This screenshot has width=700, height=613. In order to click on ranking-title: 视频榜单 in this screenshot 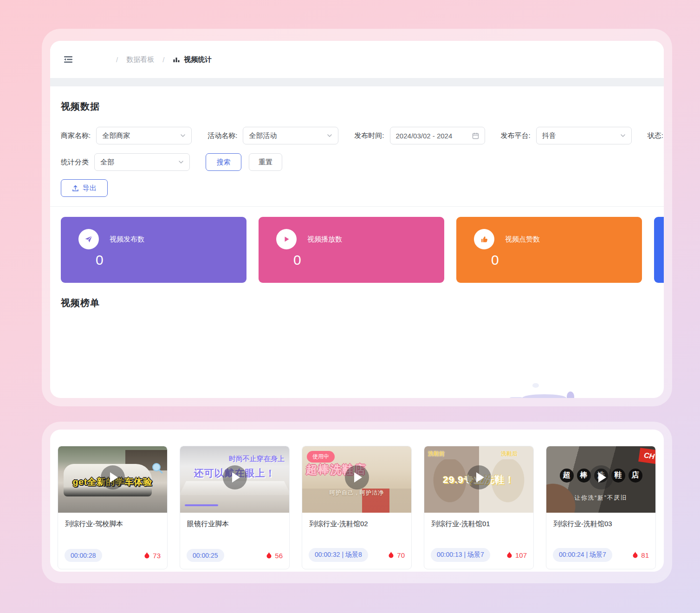, I will do `click(357, 303)`.